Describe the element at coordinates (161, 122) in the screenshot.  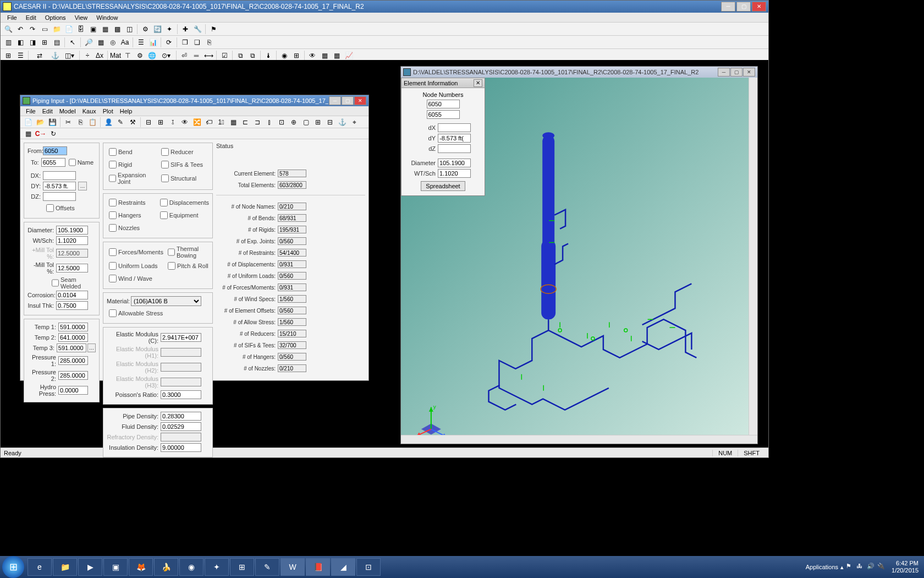
I see `pt-b2-icon: ⊞` at that location.